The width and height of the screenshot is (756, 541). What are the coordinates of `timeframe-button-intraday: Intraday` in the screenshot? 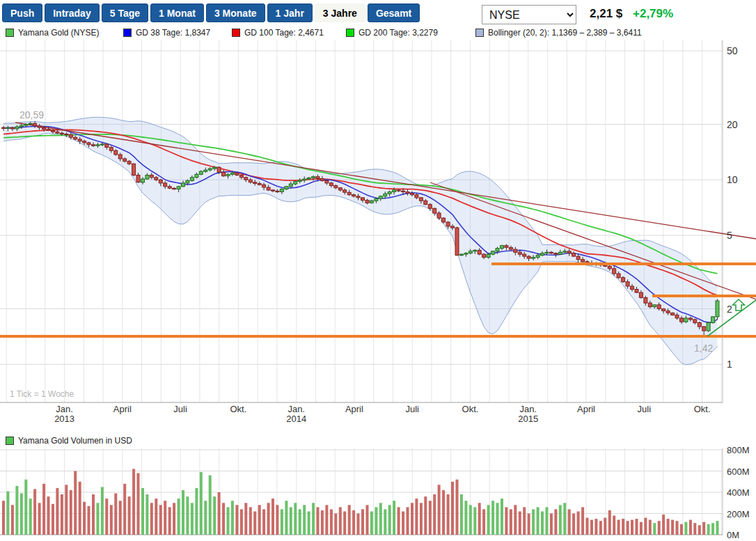 It's located at (72, 13).